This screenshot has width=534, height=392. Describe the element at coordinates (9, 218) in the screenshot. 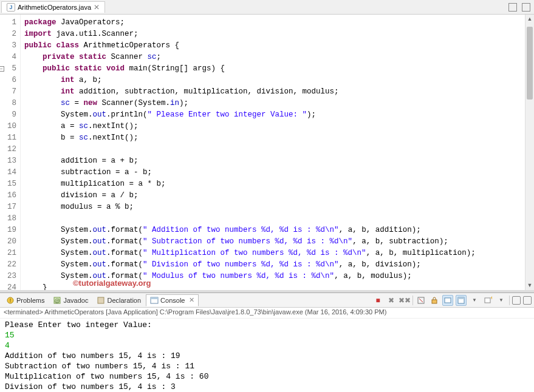

I see `line-number: 18` at that location.